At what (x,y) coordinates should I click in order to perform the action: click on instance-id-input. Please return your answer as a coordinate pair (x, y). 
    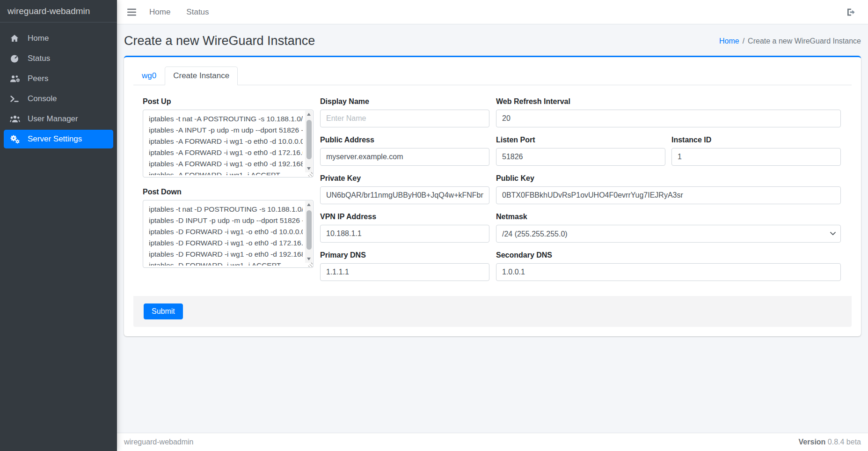
    Looking at the image, I should click on (756, 157).